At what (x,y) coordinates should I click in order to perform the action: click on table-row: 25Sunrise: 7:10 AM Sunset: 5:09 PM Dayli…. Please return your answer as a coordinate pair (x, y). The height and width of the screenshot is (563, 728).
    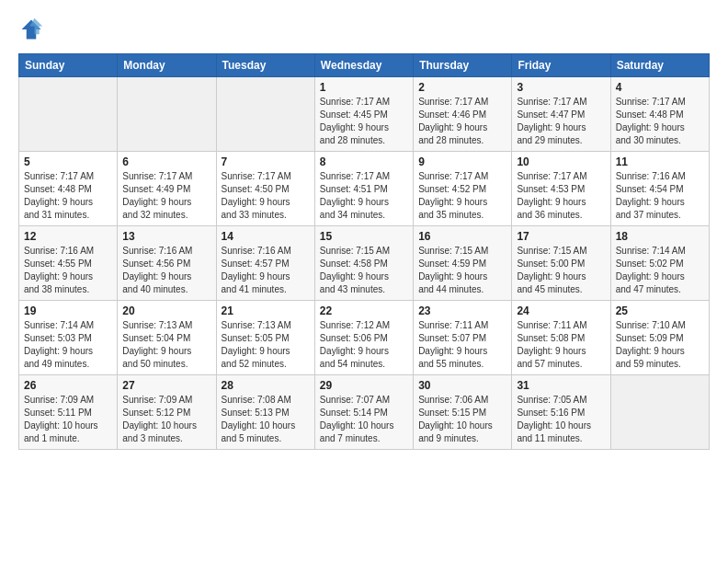
    Looking at the image, I should click on (660, 339).